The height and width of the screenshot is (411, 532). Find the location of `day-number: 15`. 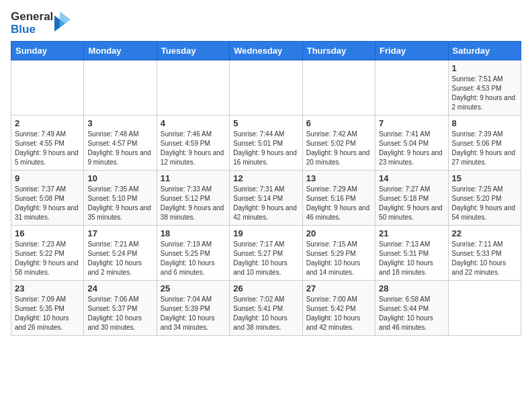

day-number: 15 is located at coordinates (485, 179).